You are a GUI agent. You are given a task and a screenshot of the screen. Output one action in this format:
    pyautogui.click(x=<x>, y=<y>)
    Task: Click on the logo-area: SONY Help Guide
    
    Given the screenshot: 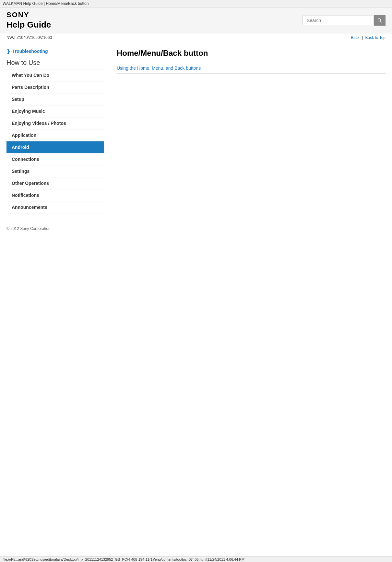 What is the action you would take?
    pyautogui.click(x=29, y=20)
    